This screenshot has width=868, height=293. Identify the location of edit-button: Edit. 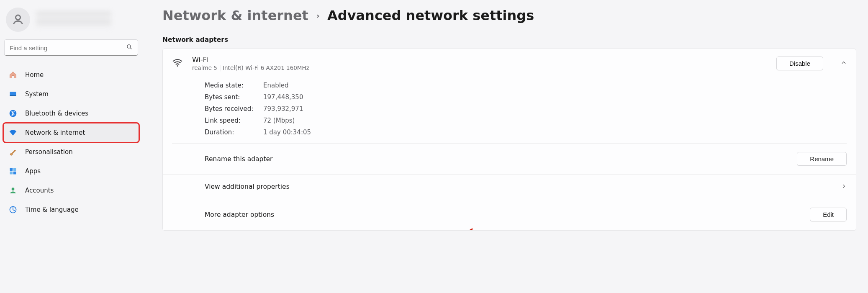
(828, 214).